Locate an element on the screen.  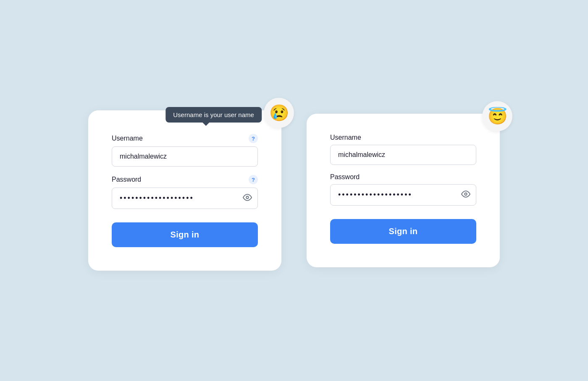
right-emoji: 😇 is located at coordinates (497, 116).